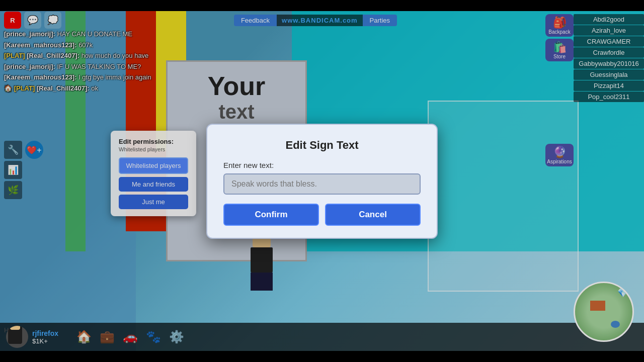 The image size is (644, 362). Describe the element at coordinates (373, 215) in the screenshot. I see `cancel-button: Cancel` at that location.